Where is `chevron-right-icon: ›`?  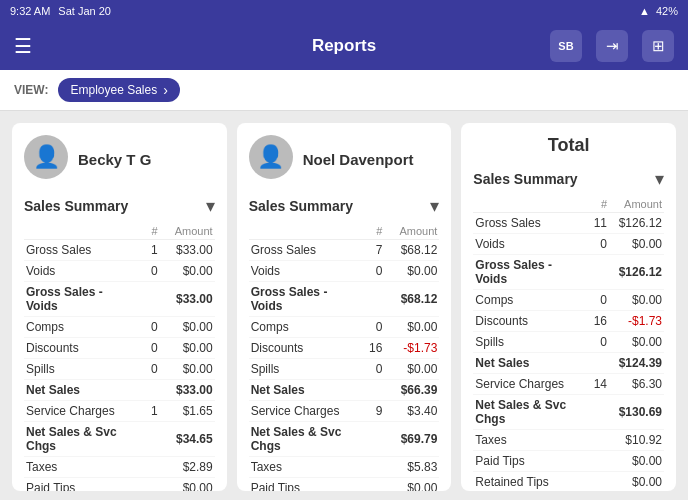
chevron-right-icon: › is located at coordinates (166, 90).